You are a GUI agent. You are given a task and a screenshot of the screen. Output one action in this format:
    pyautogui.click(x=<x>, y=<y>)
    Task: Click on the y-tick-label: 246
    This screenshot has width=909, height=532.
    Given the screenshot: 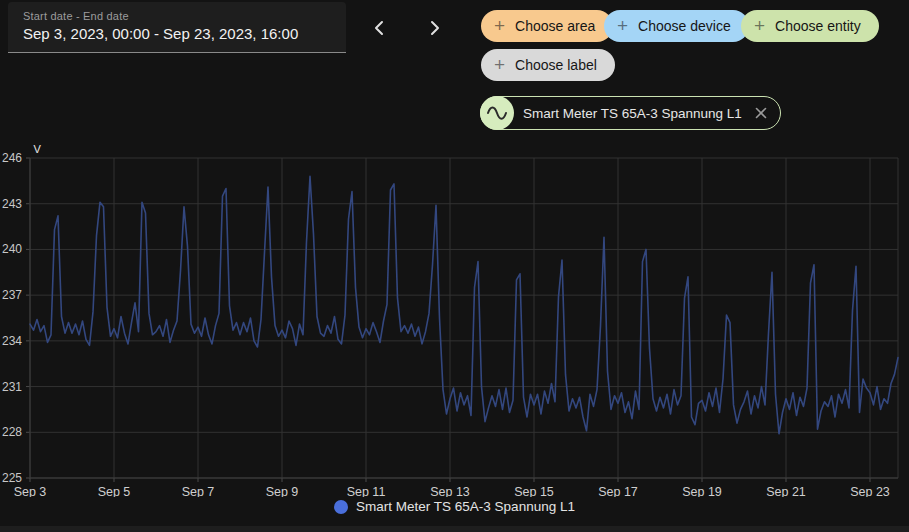 What is the action you would take?
    pyautogui.click(x=12, y=158)
    